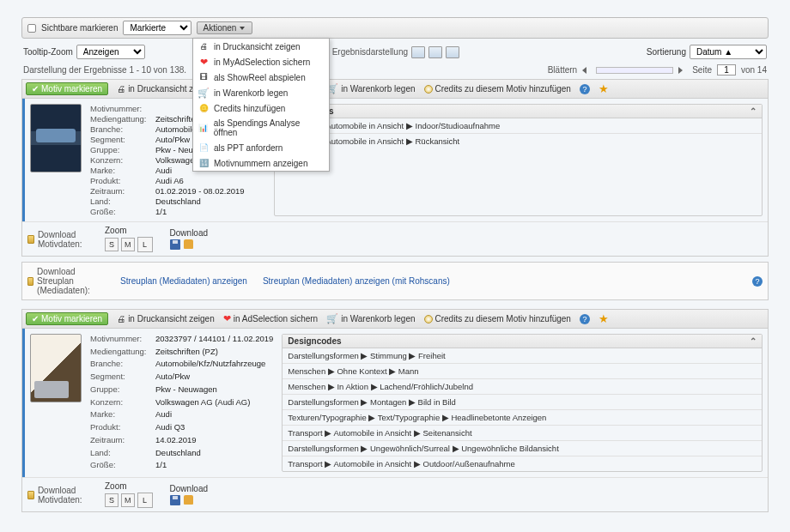 This screenshot has width=790, height=532. What do you see at coordinates (522, 418) in the screenshot?
I see `designcode-row: Texturen/Typographie ▶ Text/Typographie …` at bounding box center [522, 418].